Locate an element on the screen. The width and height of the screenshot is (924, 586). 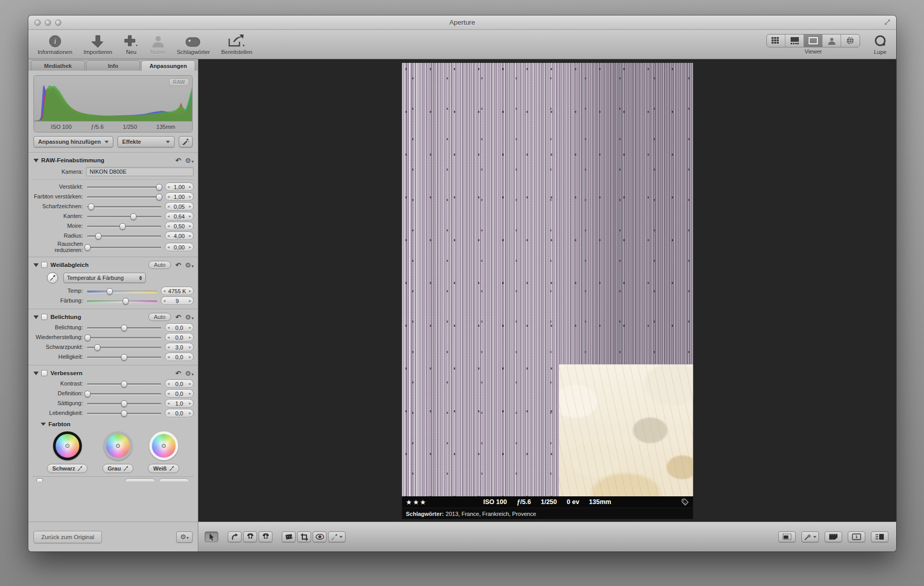
selection-overlay-button is located at coordinates (787, 537).